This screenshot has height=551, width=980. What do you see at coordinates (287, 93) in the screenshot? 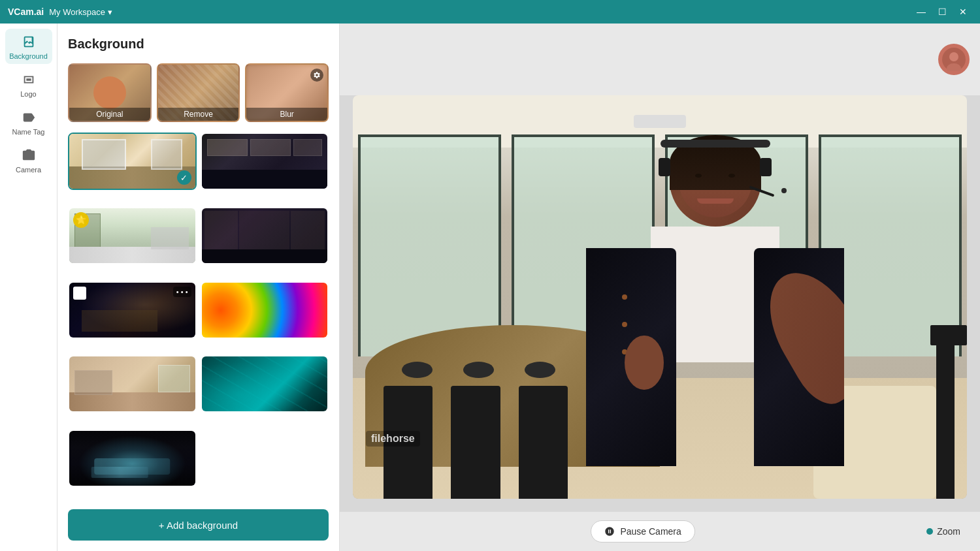
I see `preset-blur: Blur` at bounding box center [287, 93].